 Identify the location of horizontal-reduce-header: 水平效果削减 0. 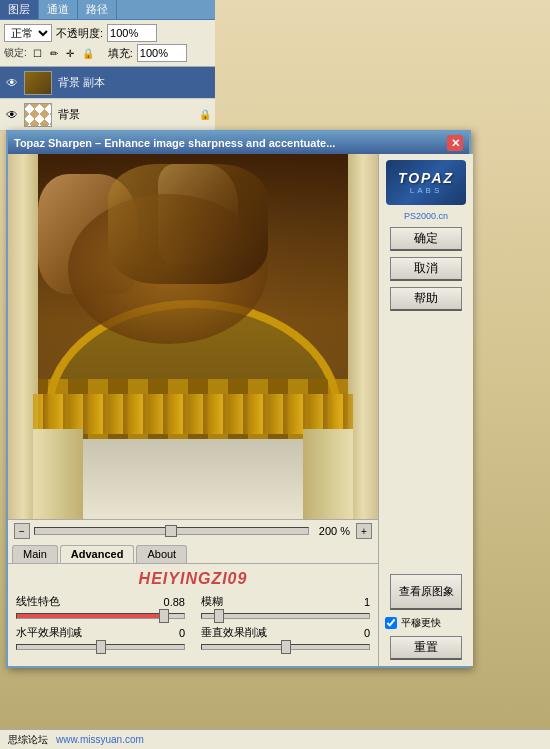
(100, 632).